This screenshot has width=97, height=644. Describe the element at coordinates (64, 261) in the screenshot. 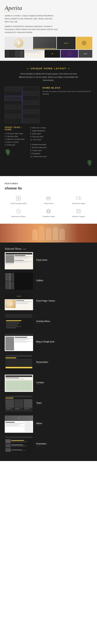

I see `view-info-food-menu: Food menu :` at that location.